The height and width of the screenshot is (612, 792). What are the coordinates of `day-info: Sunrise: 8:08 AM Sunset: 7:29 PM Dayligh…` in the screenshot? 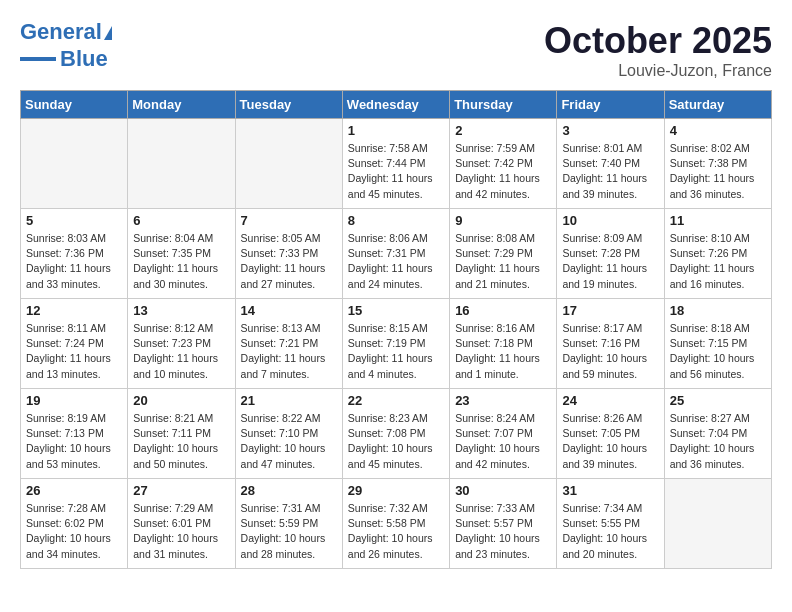 It's located at (503, 262).